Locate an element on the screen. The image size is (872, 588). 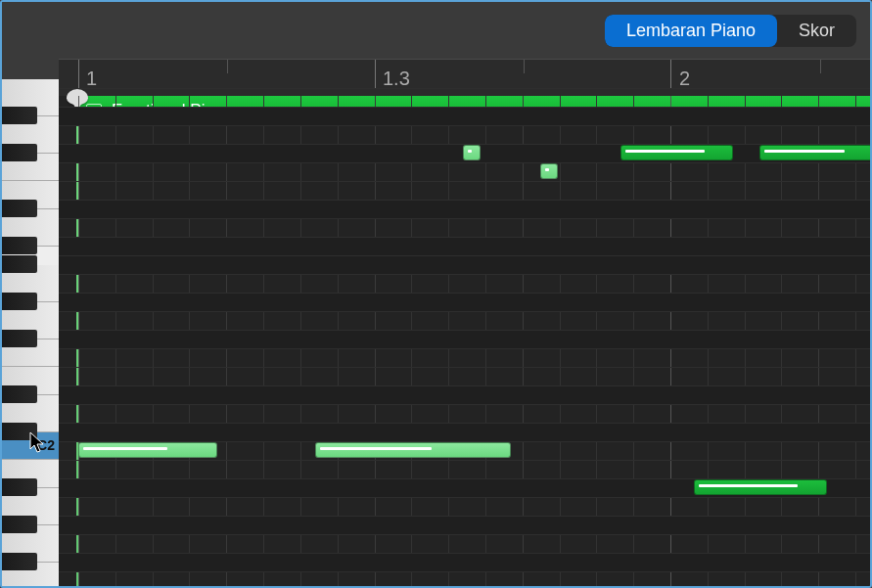
view-tabs: Lembaran Piano Skor is located at coordinates (730, 31).